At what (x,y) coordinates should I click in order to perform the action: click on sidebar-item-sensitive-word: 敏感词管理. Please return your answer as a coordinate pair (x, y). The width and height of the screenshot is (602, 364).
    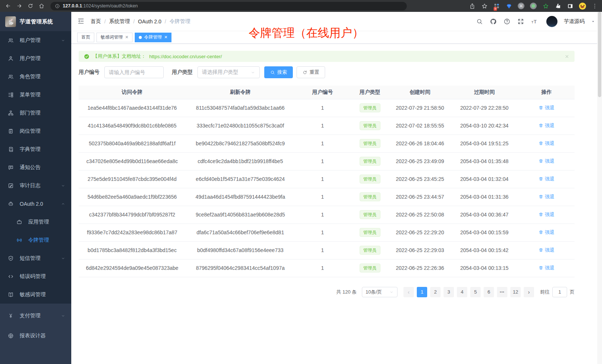
    Looking at the image, I should click on (36, 294).